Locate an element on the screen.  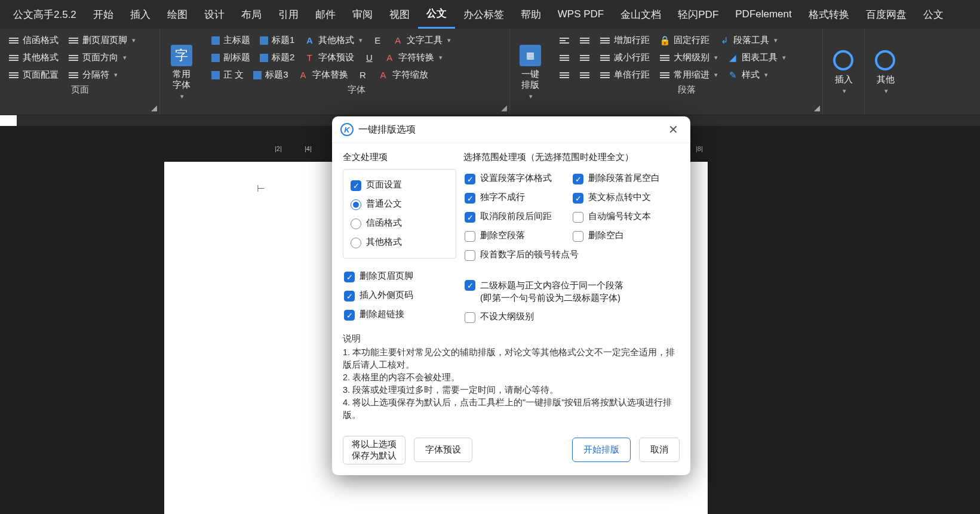
btn-align-left is located at coordinates (564, 41).